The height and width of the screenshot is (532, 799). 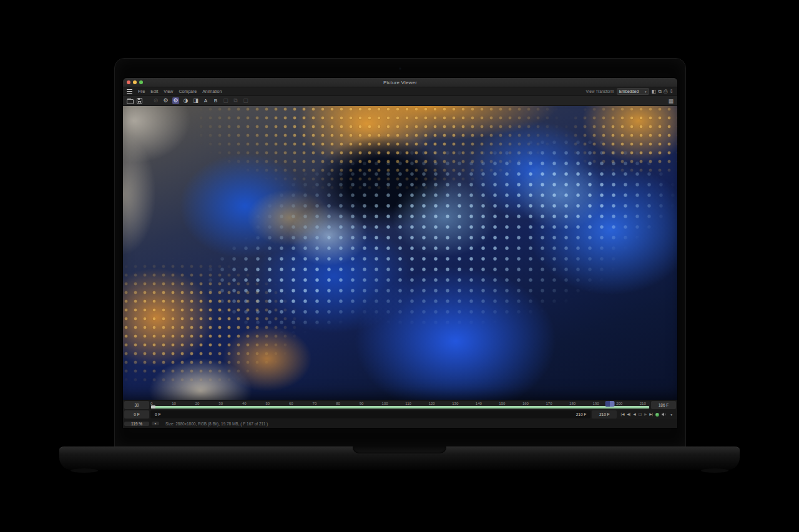 I want to click on copy-b-icon: ▢, so click(x=246, y=101).